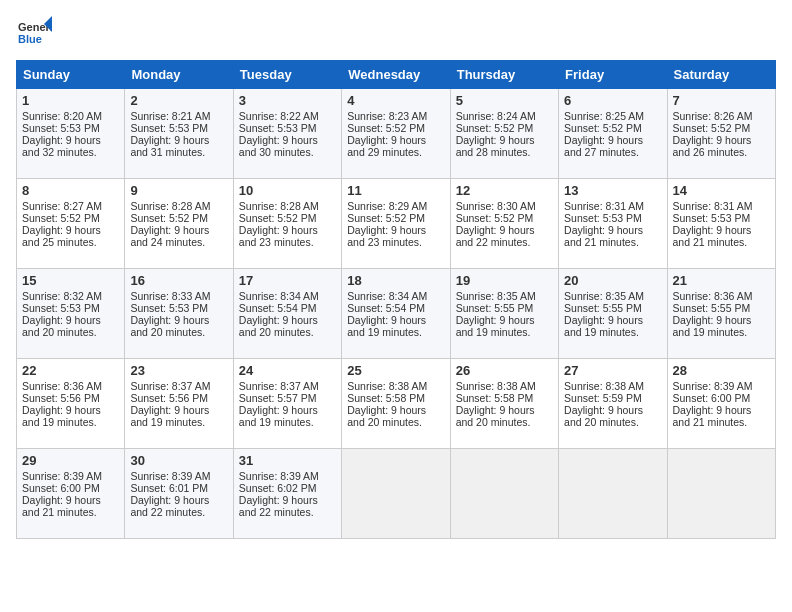  What do you see at coordinates (288, 488) in the screenshot?
I see `day-info: Sunset: 6:02 PM` at bounding box center [288, 488].